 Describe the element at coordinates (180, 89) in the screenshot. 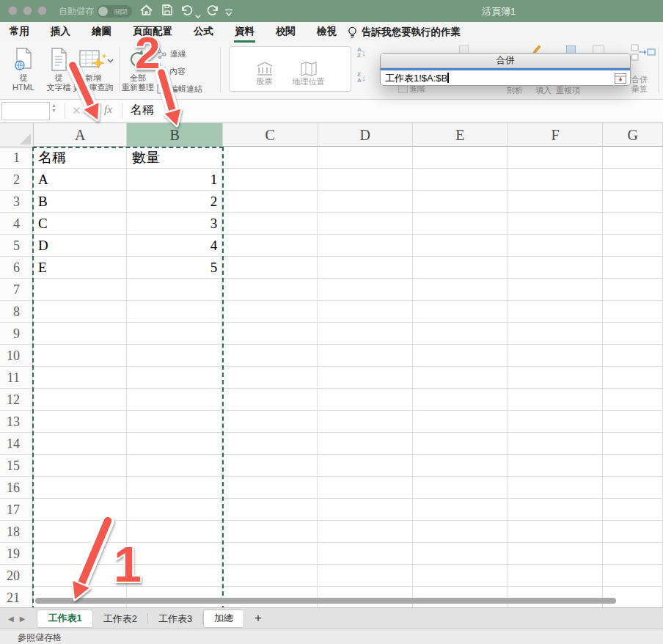

I see `edit-links-button: 編輯連結` at that location.